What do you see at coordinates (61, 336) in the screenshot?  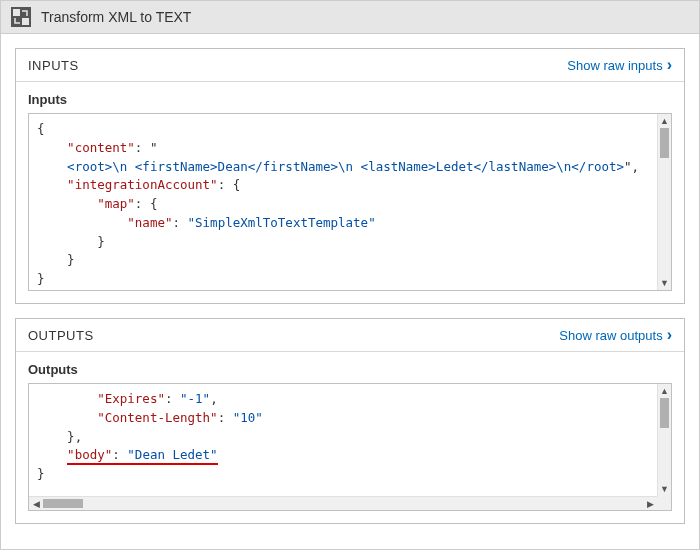 I see `outputs-heading: OUTPUTS` at bounding box center [61, 336].